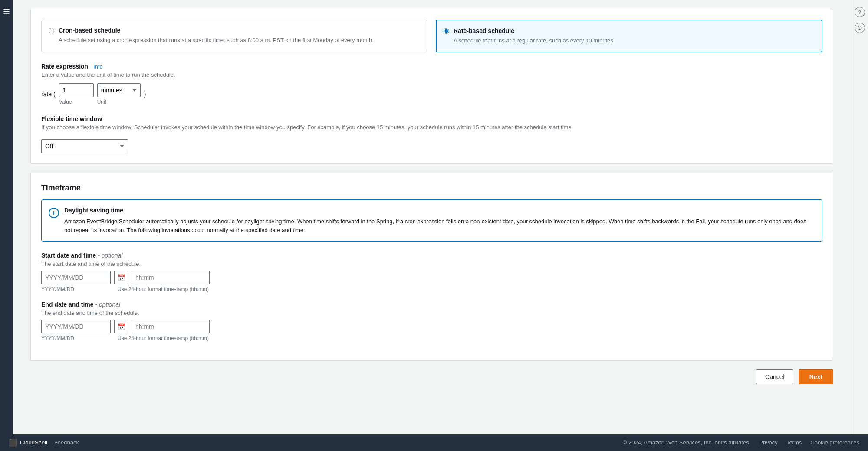 The image size is (868, 451). Describe the element at coordinates (216, 40) in the screenshot. I see `cron-desc: A schedule set using a cron expression t…` at that location.